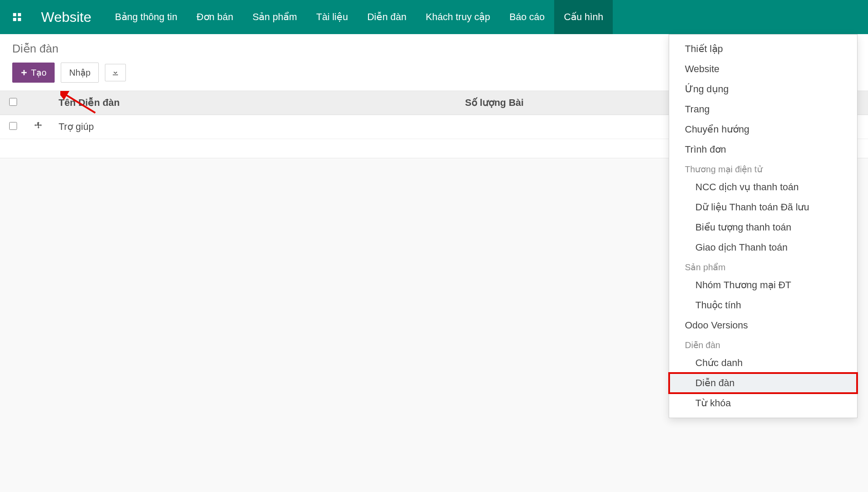 The height and width of the screenshot is (492, 868). I want to click on dropdown-item-17: Diễn đàn, so click(763, 383).